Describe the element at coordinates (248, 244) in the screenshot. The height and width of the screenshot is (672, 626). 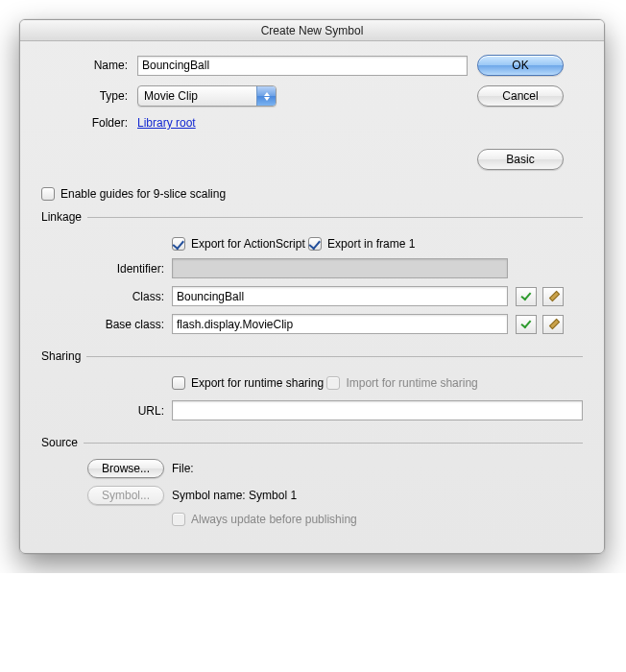
I see `export-actionscript-label: Export for ActionScript` at that location.